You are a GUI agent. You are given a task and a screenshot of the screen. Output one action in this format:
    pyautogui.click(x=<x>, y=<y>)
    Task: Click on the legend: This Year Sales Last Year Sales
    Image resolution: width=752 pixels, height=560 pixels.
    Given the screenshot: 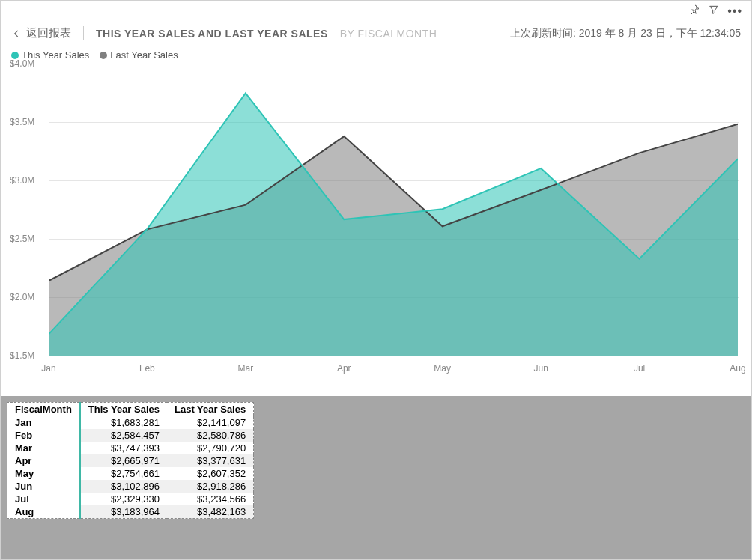 What is the action you would take?
    pyautogui.click(x=376, y=55)
    